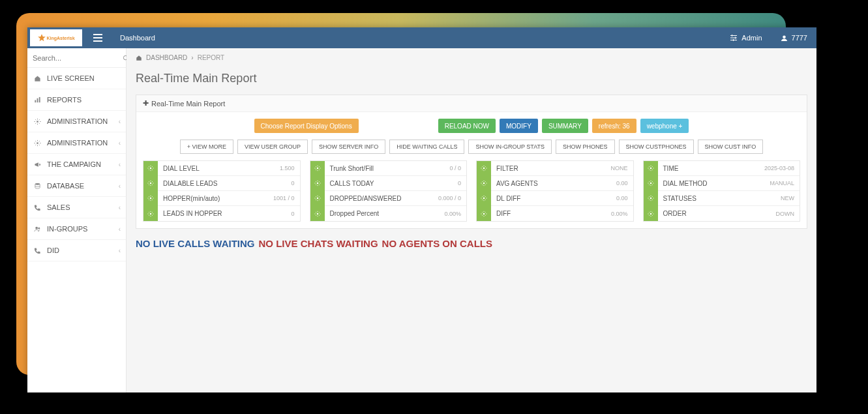 This screenshot has width=868, height=414. What do you see at coordinates (77, 164) in the screenshot?
I see `sidebar-item-the-campaign: THE CAMPAIGN‹` at bounding box center [77, 164].